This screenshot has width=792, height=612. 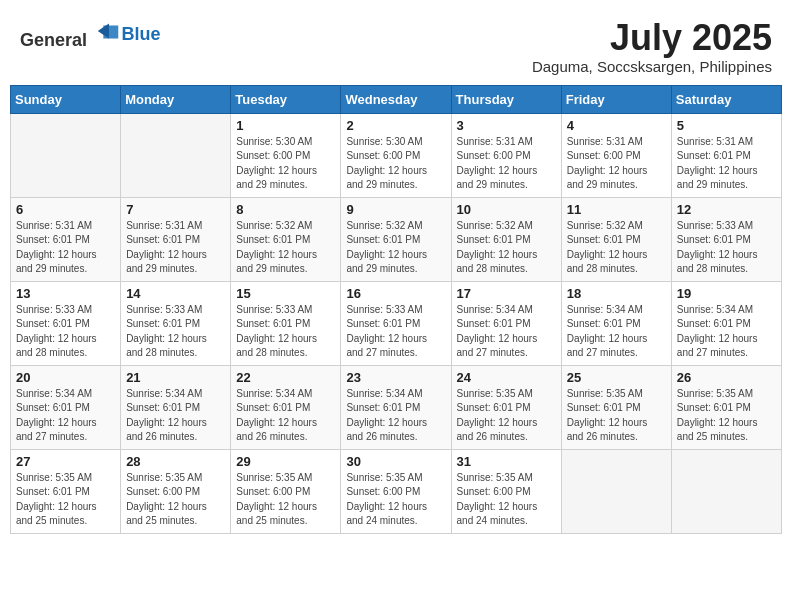 What do you see at coordinates (396, 407) in the screenshot?
I see `calendar-cell: 23Sunrise: 5:34 AMSunset: 6:01 PMDayligh…` at bounding box center [396, 407].